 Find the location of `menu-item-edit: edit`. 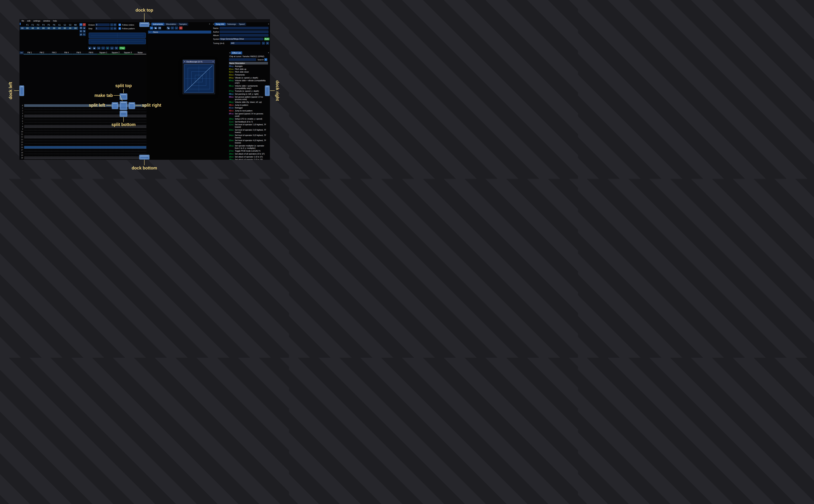

menu-item-edit: edit is located at coordinates (29, 21).